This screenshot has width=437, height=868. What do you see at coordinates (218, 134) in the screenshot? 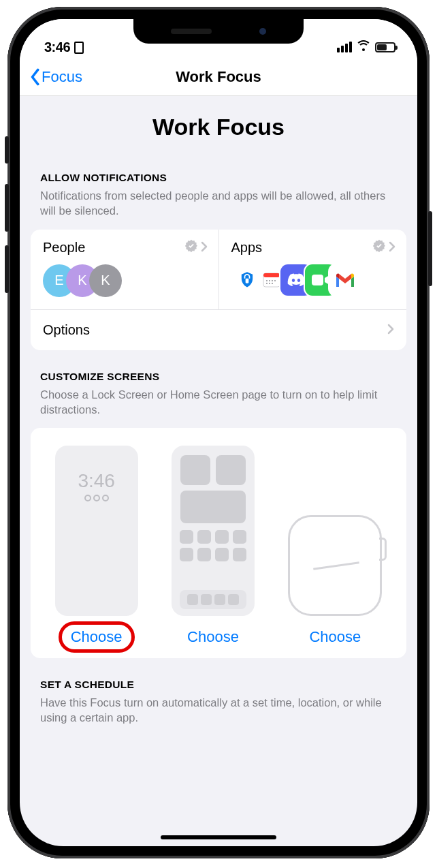
I see `page-title: Work Focus` at bounding box center [218, 134].